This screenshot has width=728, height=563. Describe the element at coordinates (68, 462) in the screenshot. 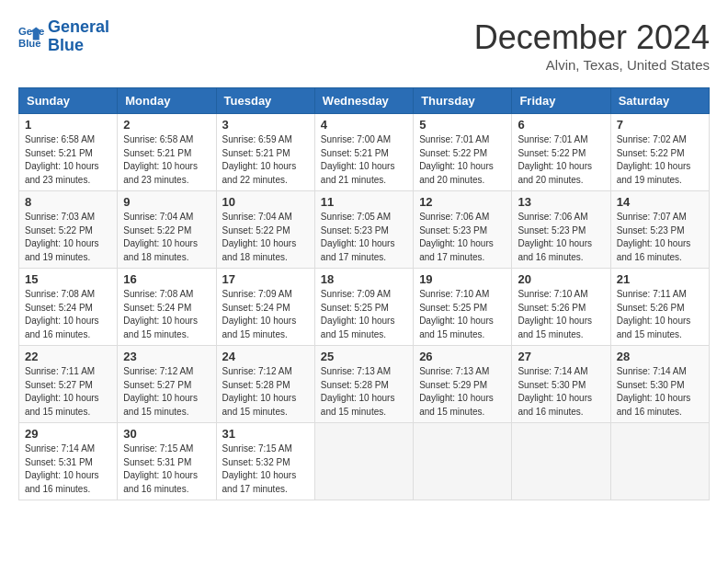

I see `calendar-day-cell: 29 Sunrise: 7:14 AM Sunset: 5:31 PM Dayl…` at that location.